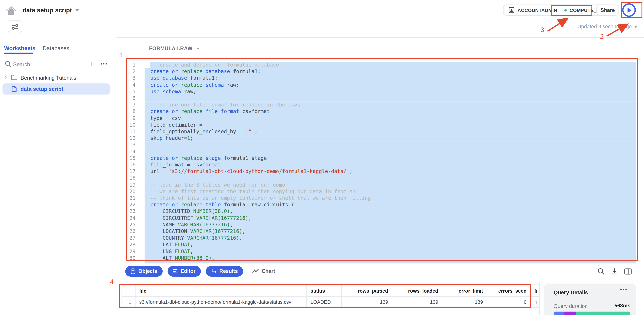 This screenshot has width=644, height=315. I want to click on code-line: 13, so click(380, 145).